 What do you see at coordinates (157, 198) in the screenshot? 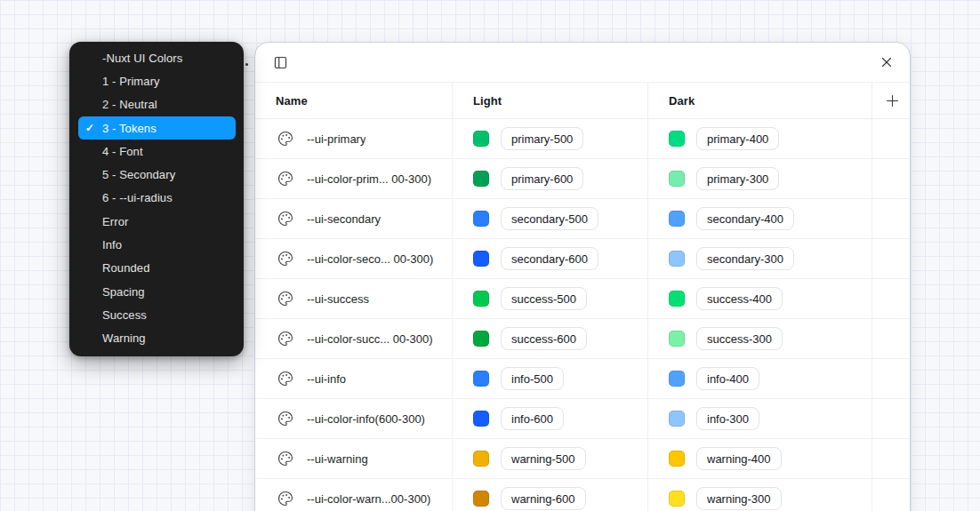
I see `menu-item-6-ui-radius: 6 - --ui-radius` at bounding box center [157, 198].